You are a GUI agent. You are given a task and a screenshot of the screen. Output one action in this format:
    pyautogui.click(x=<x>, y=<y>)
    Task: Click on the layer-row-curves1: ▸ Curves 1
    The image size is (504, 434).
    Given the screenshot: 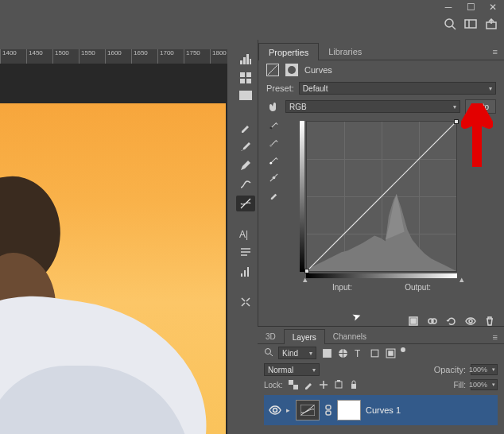 What is the action you would take?
    pyautogui.click(x=381, y=410)
    